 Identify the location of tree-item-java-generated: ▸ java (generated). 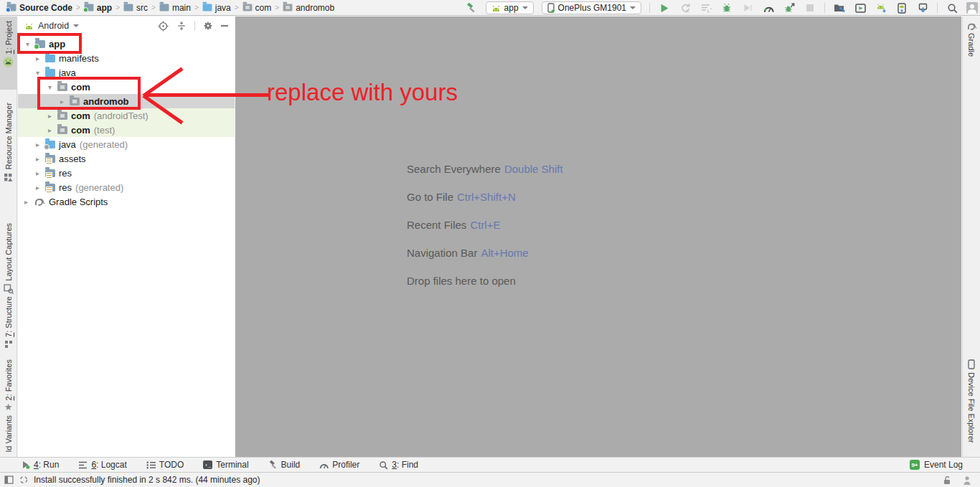
(126, 144).